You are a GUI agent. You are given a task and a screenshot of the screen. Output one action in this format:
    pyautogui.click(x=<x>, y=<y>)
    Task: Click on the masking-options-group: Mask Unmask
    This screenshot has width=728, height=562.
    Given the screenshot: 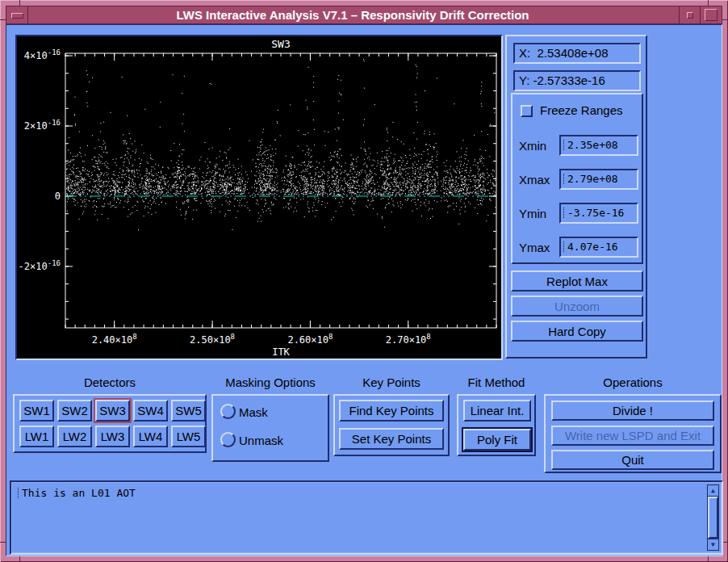 What is the action you would take?
    pyautogui.click(x=270, y=428)
    